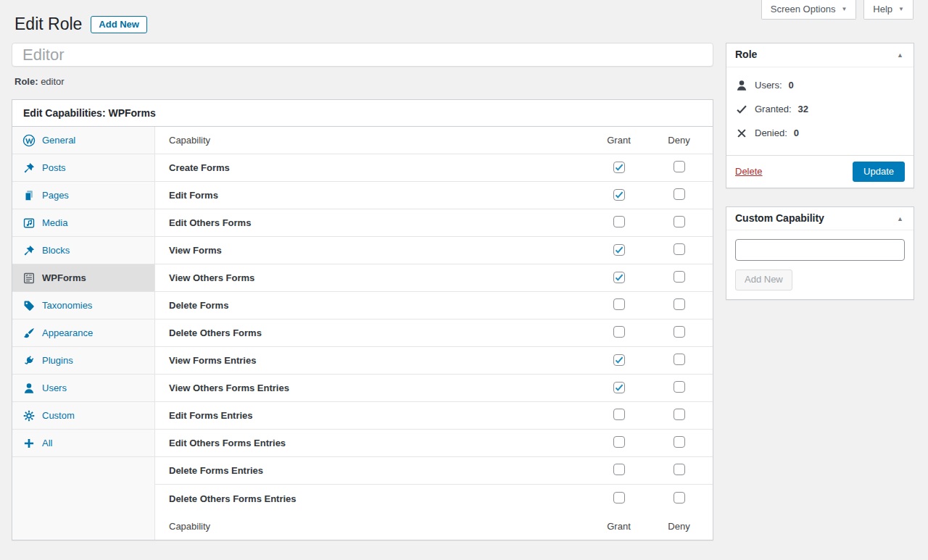  What do you see at coordinates (58, 361) in the screenshot?
I see `sidebar-item-label: Plugins` at bounding box center [58, 361].